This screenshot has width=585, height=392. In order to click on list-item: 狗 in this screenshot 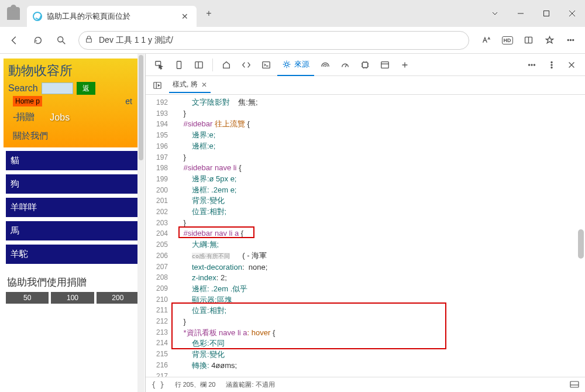, I will do `click(73, 184)`.